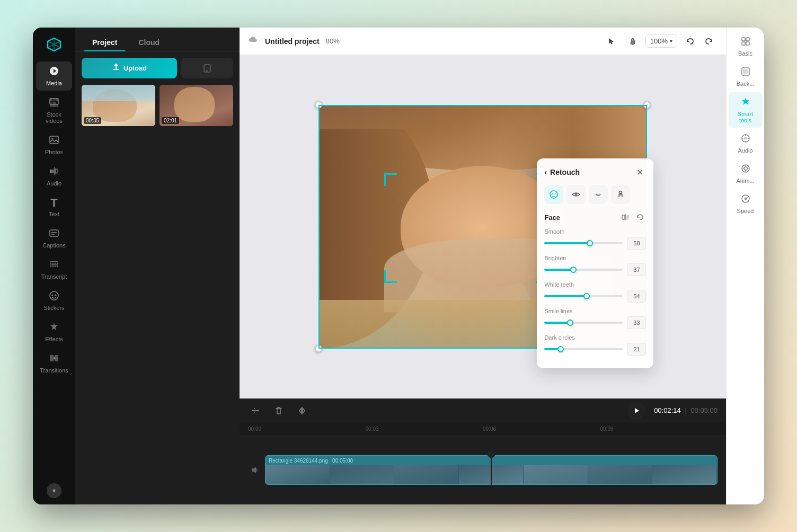 This screenshot has height=532, width=797. I want to click on cloud-save-icon, so click(253, 41).